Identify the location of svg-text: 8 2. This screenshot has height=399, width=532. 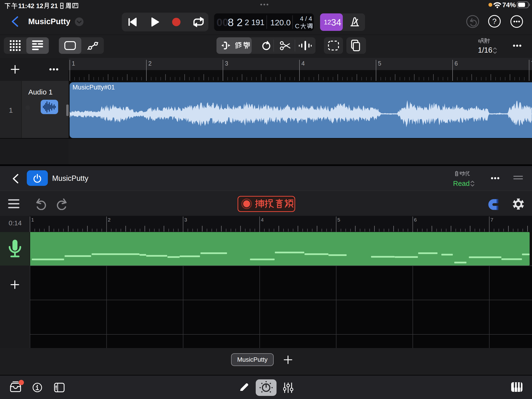
(235, 22).